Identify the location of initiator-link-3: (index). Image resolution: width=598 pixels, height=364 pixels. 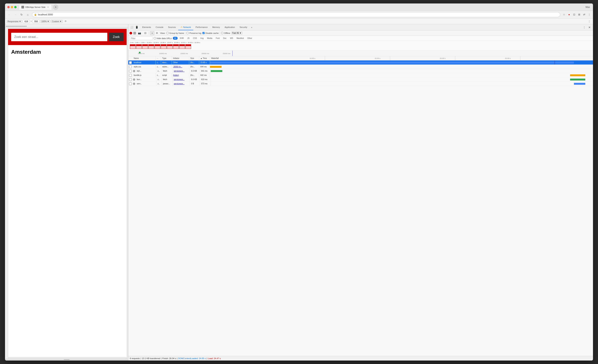
(176, 75).